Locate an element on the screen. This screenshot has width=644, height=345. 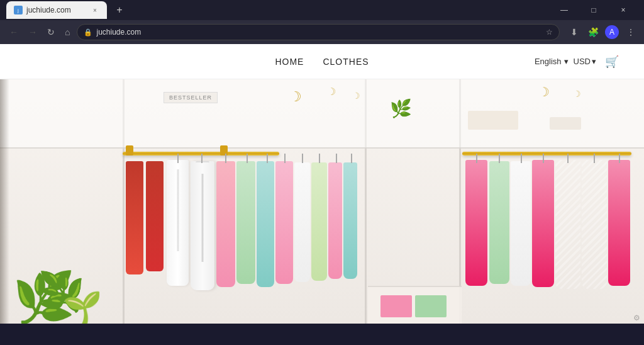
site-nav: HOME CLOTHES is located at coordinates (322, 62).